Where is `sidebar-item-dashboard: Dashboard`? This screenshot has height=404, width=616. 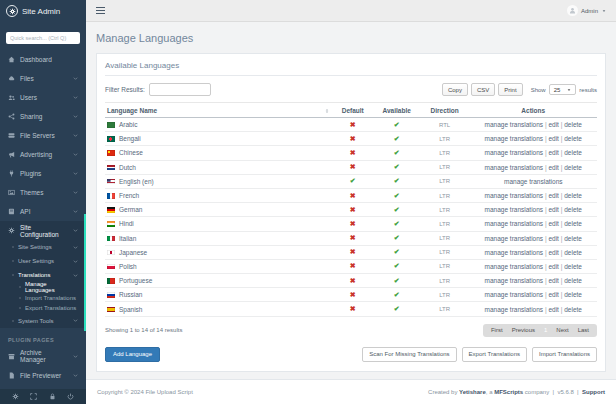
sidebar-item-dashboard: Dashboard is located at coordinates (43, 60).